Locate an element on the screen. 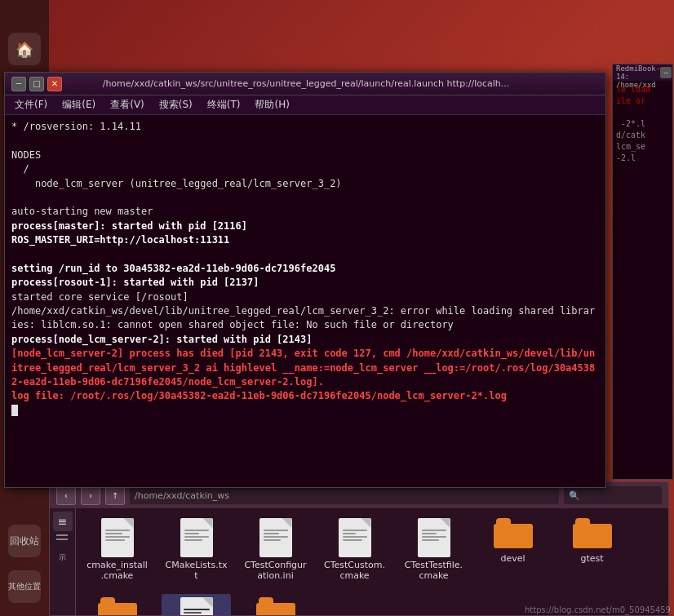 Image resolution: width=674 pixels, height=616 pixels. sidebar-other-label: 其他位置 is located at coordinates (24, 587).